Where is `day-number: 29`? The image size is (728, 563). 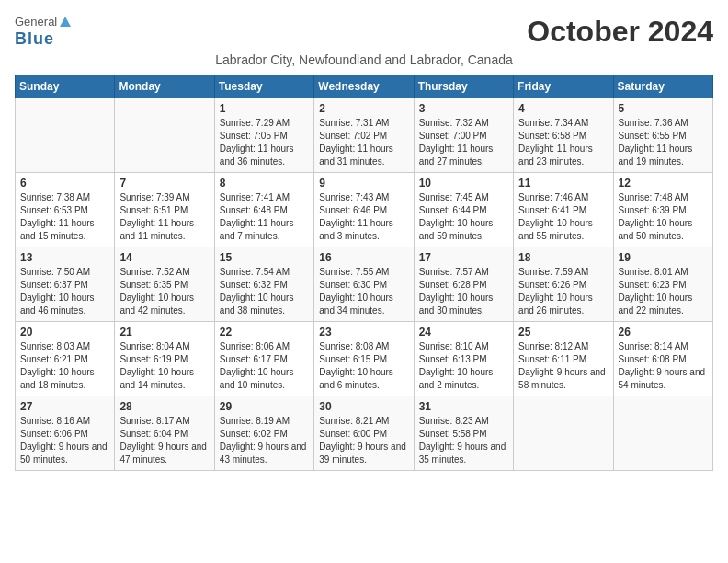 day-number: 29 is located at coordinates (265, 407).